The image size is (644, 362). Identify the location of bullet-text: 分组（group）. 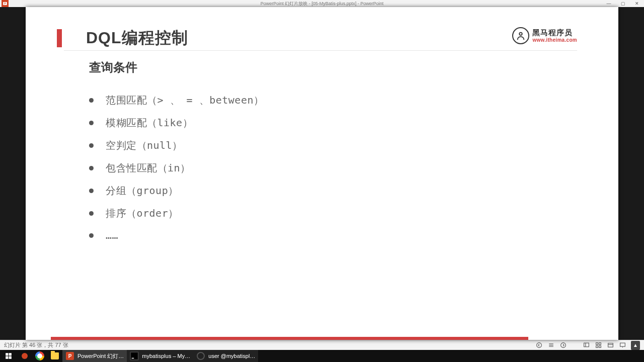
(142, 191).